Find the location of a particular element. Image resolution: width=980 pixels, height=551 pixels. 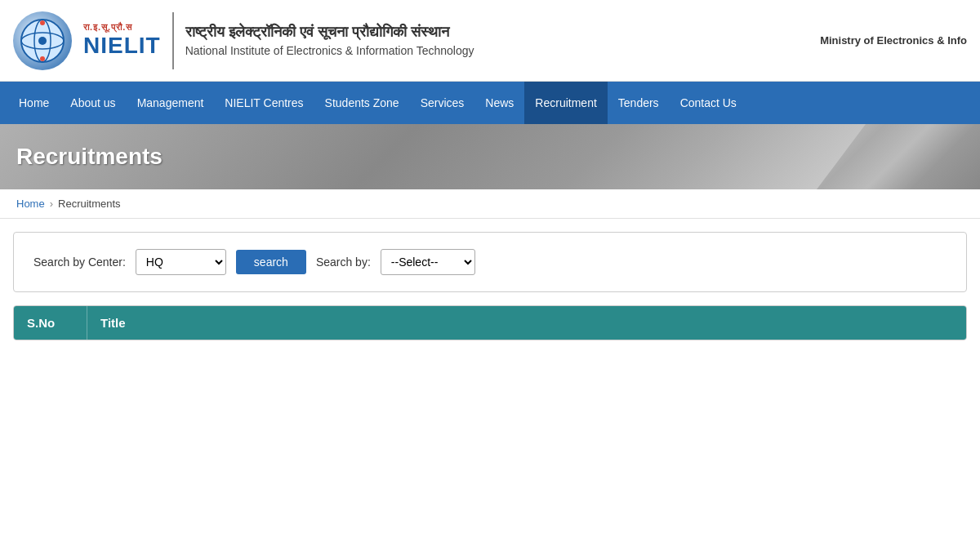

logo-hindi-text: रा.इ.सू.प्रौ.स is located at coordinates (122, 28).